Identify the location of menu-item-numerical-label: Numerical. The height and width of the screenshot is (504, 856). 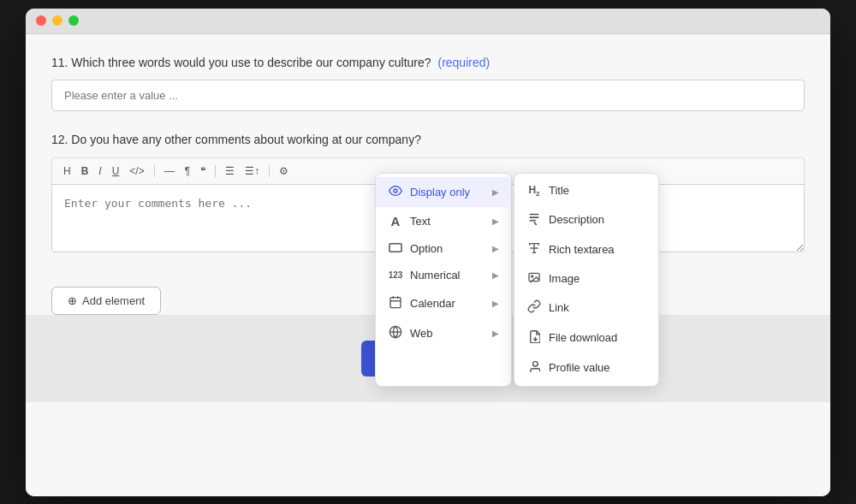
(435, 276).